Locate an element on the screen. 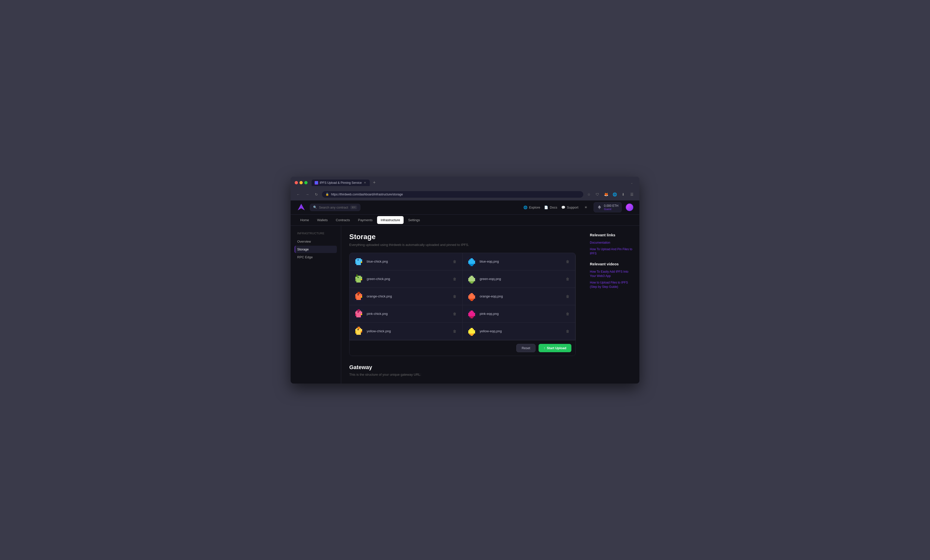  file-item-orange-egg: orange-eqq.png 🗑 is located at coordinates (519, 296).